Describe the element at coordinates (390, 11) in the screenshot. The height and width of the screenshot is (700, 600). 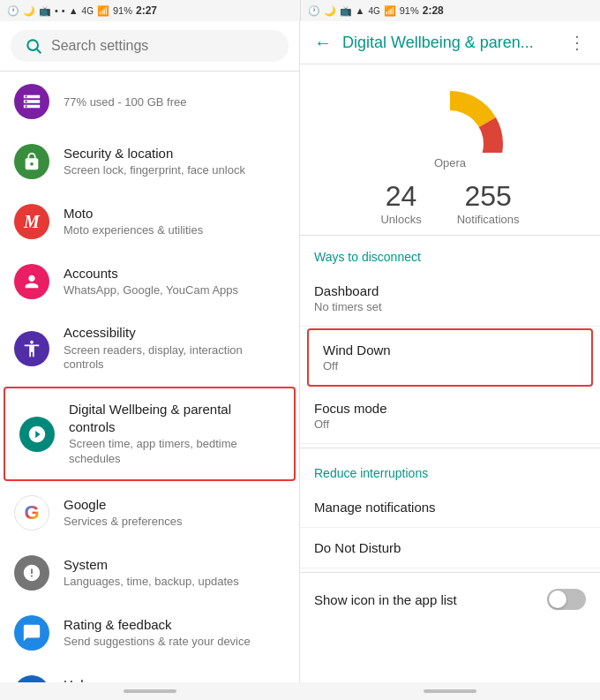
I see `signal-icon-right: 📶` at that location.